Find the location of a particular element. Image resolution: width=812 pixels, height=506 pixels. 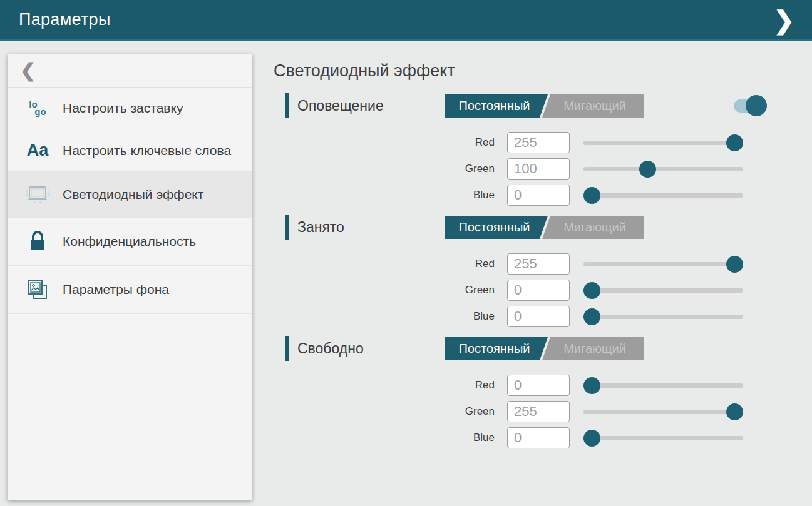

sidebar-item-keywords: Aa Настроить ключевые слова is located at coordinates (130, 151).